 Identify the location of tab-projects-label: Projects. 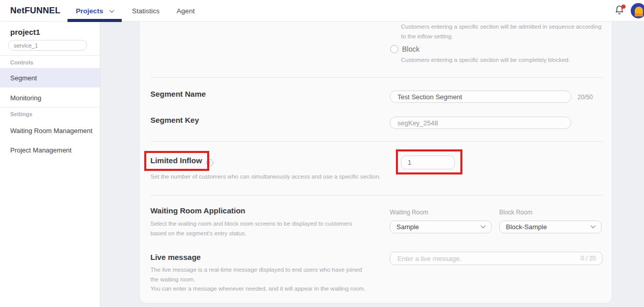
(89, 11).